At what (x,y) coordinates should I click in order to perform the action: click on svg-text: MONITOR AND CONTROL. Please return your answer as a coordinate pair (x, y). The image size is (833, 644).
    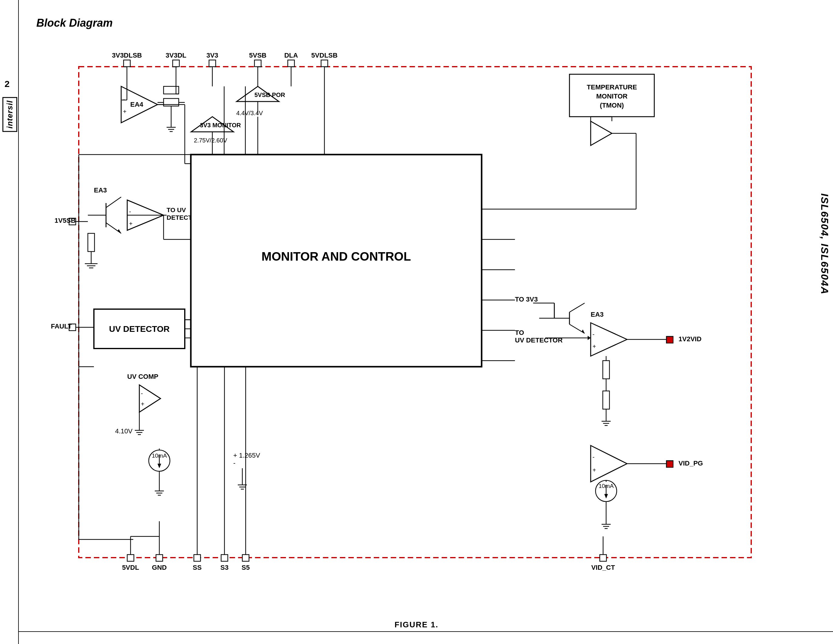
    Looking at the image, I should click on (336, 256).